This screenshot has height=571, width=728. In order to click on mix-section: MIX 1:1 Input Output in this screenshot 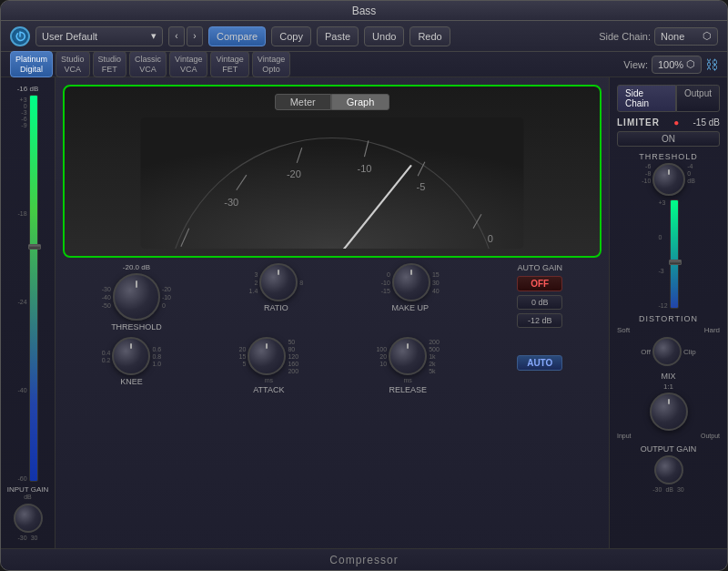, I will do `click(668, 405)`.